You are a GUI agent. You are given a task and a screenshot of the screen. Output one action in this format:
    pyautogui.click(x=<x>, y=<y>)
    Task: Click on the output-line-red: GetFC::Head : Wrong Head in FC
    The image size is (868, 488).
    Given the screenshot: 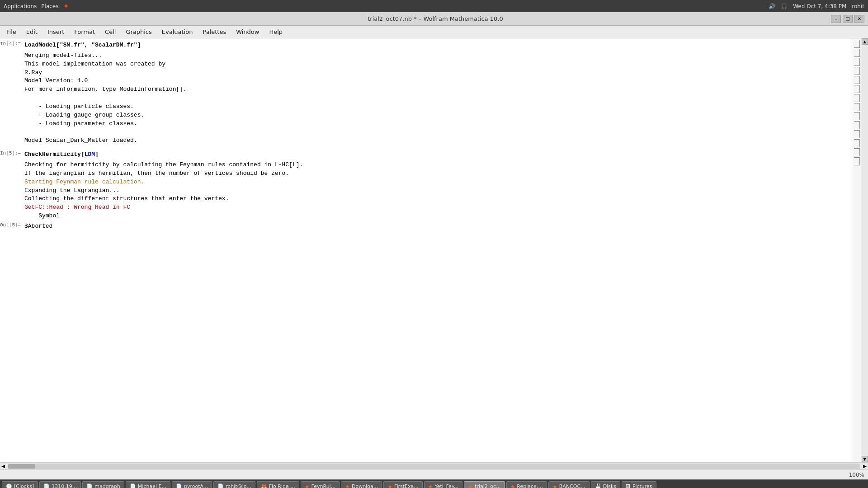 What is the action you would take?
    pyautogui.click(x=438, y=208)
    